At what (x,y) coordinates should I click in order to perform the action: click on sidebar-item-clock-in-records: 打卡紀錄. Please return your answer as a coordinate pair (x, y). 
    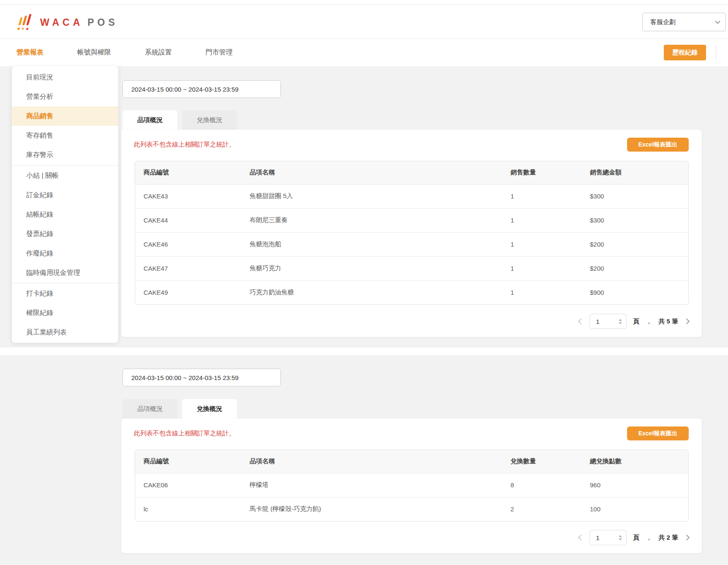
    Looking at the image, I should click on (65, 293).